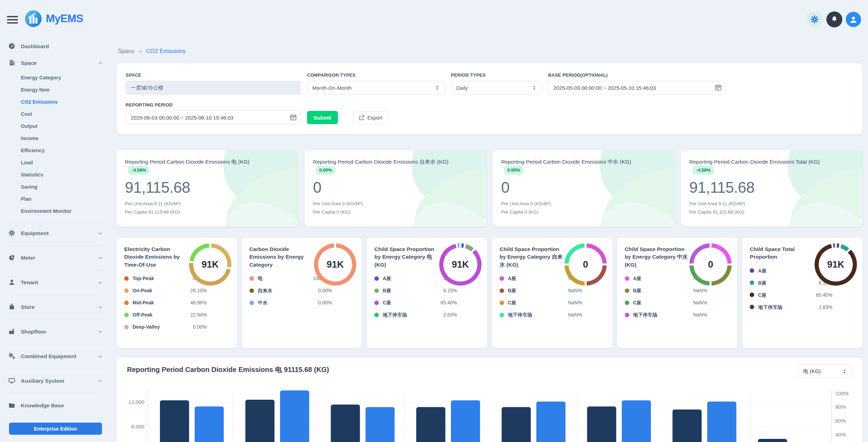 Image resolution: width=868 pixels, height=442 pixels. Describe the element at coordinates (142, 291) in the screenshot. I see `legend-label: On-Peak` at that location.